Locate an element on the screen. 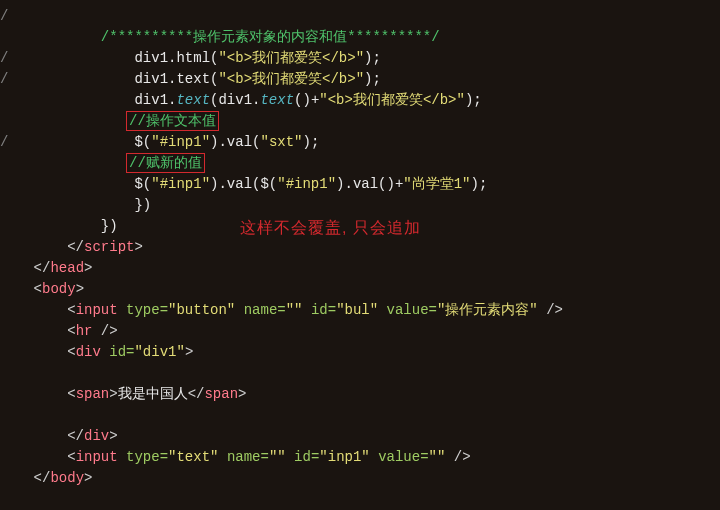 Image resolution: width=720 pixels, height=510 pixels. code-token: div1. is located at coordinates (155, 100).